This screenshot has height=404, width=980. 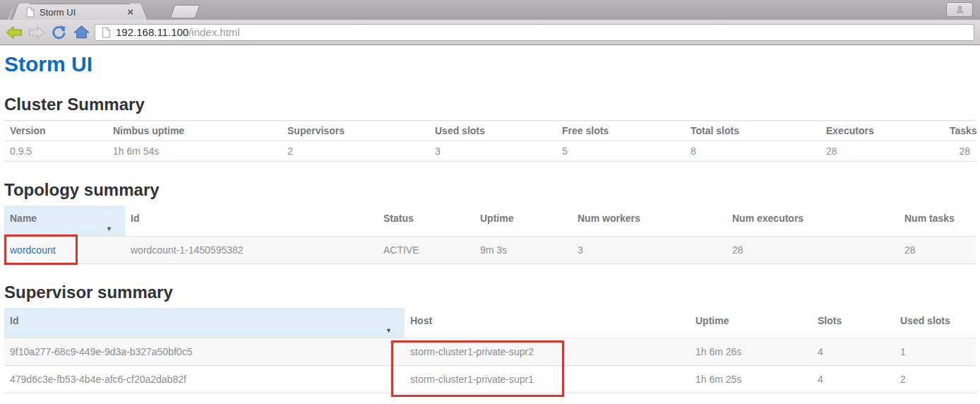 What do you see at coordinates (751, 380) in the screenshot?
I see `cell-uptime: 1h 6m 25s` at bounding box center [751, 380].